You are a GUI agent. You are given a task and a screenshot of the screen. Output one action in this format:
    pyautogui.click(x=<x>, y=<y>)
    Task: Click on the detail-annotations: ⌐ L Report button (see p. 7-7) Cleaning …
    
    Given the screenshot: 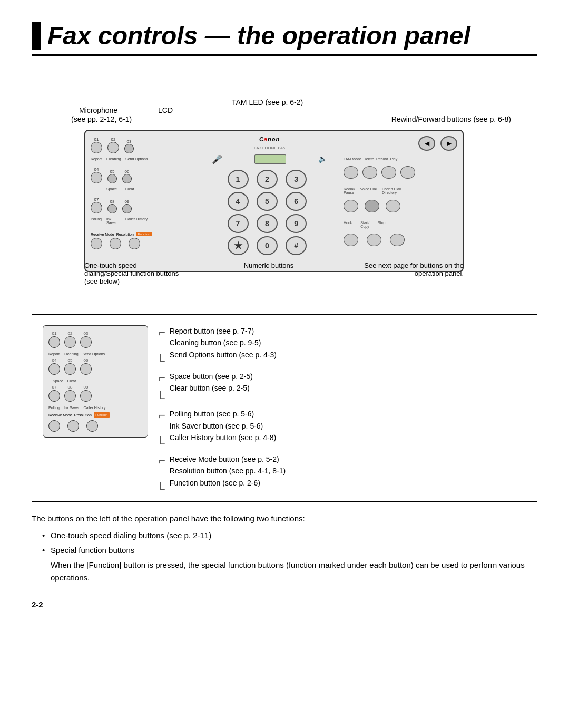 What is the action you would take?
    pyautogui.click(x=342, y=408)
    